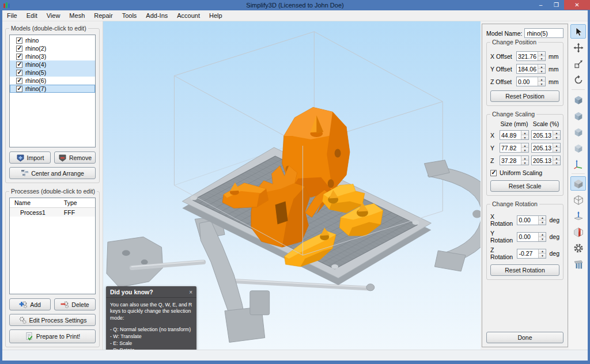 Image resolution: width=590 pixels, height=364 pixels. Describe the element at coordinates (531, 82) in the screenshot. I see `z-offset-input: ▲▼` at that location.